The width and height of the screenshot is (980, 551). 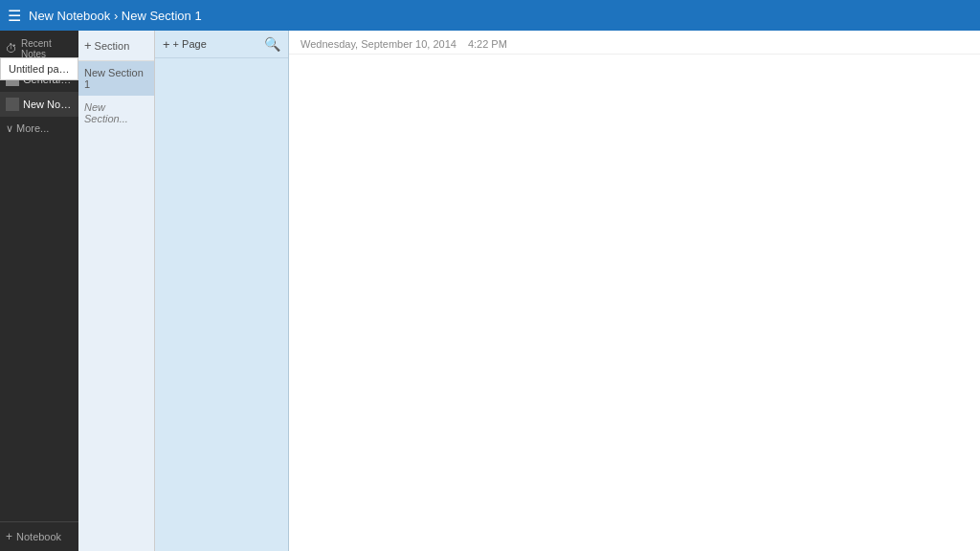 What do you see at coordinates (39, 291) in the screenshot?
I see `sidebar: ⏱ Recent Notes Untitled page General Not…` at bounding box center [39, 291].